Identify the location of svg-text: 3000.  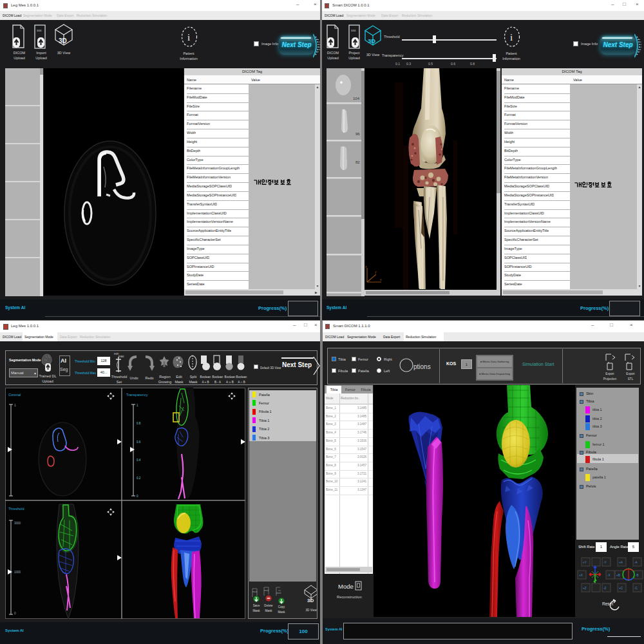
(18, 523).